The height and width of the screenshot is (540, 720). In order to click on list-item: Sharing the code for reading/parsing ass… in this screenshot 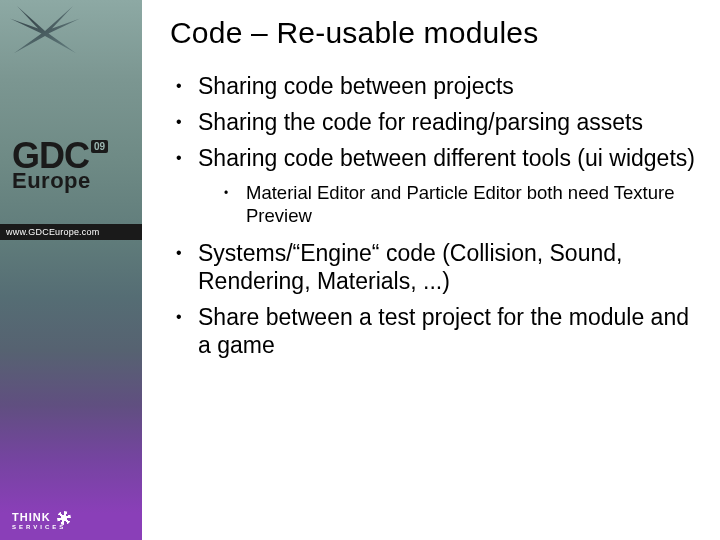, I will do `click(436, 122)`.